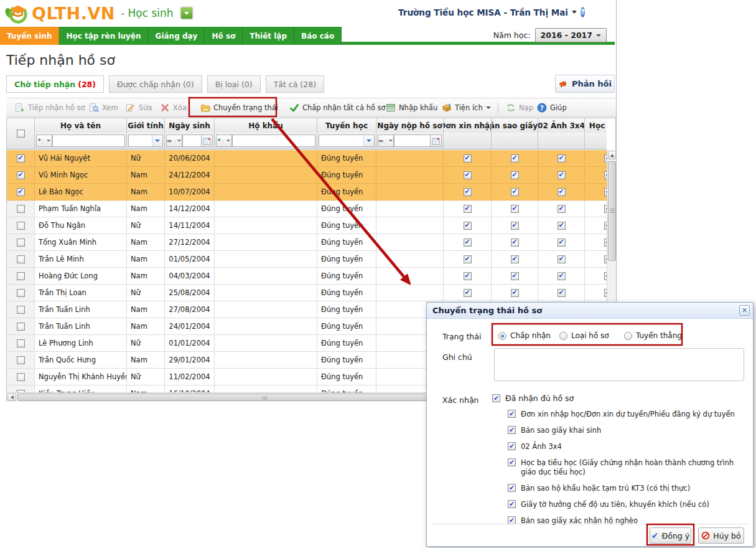  I want to click on status-tab-1: Được chấp nhận(0), so click(156, 84).